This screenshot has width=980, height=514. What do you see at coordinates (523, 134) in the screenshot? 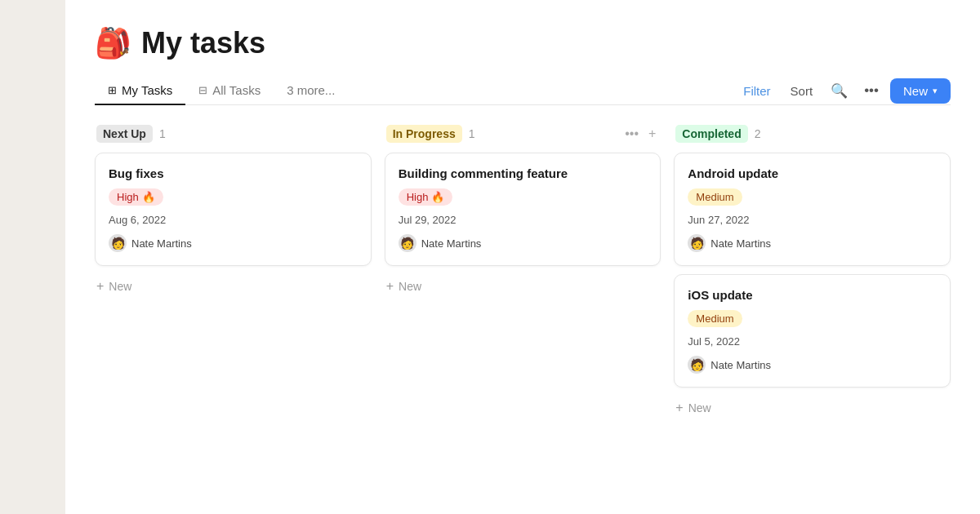
I see `column-in-progress-header: In Progress 1 ••• +` at bounding box center [523, 134].